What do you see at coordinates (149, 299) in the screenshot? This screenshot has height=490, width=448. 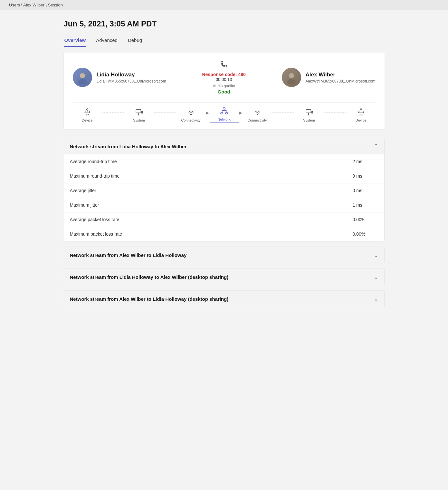 I see `network-stream-4-title: Network stream from Alex Wilber to Lidia…` at bounding box center [149, 299].